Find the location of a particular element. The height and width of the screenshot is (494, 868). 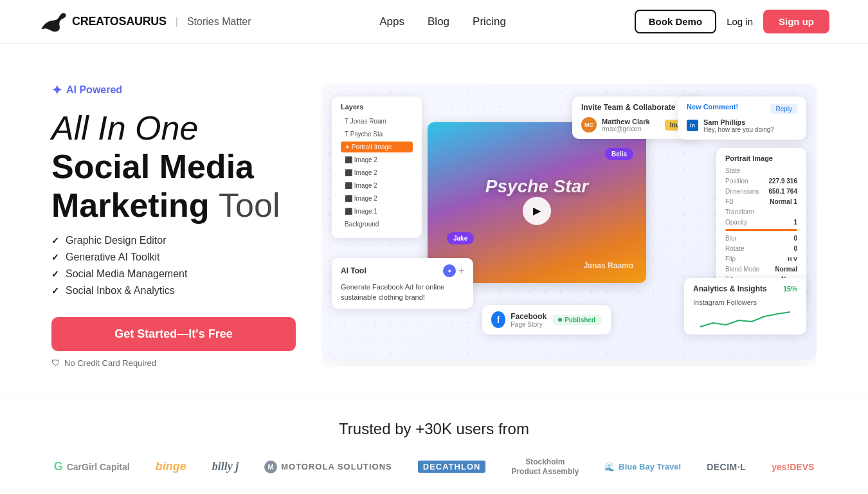

logo-motorola: M MOTOROLA SOLUTIONS is located at coordinates (328, 467).